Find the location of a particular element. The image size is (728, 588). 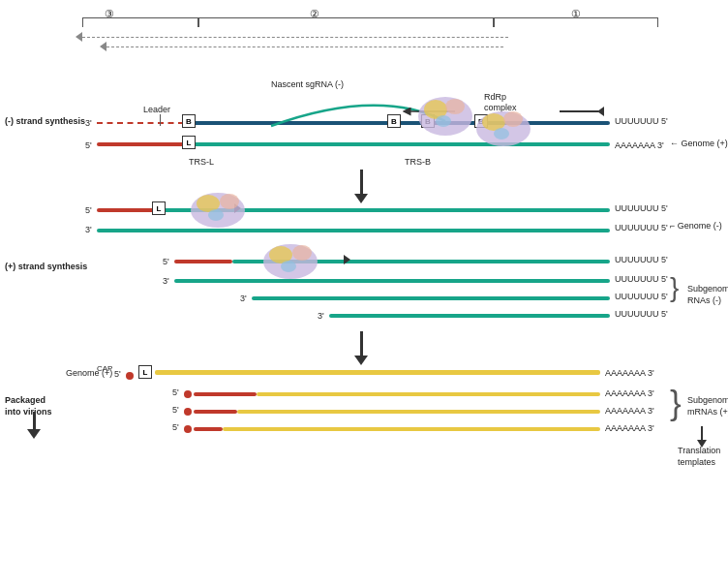

red-circle-mrna3 is located at coordinates (188, 429).